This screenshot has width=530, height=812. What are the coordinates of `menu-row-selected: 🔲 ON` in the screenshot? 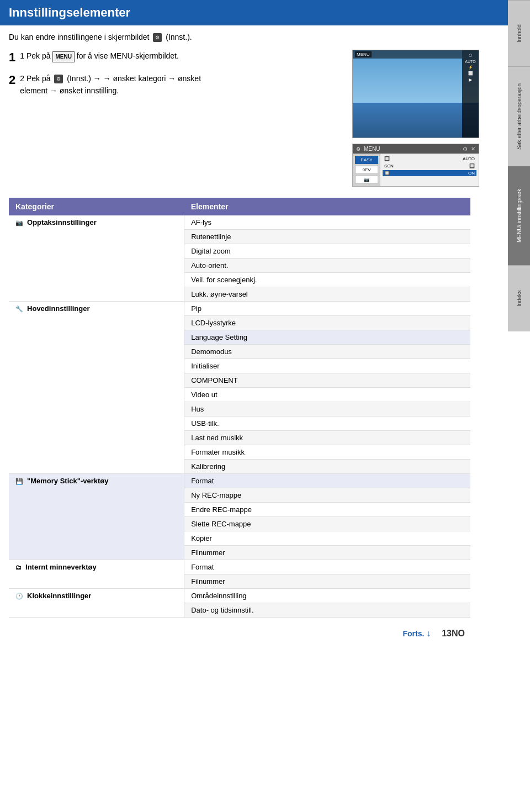 It's located at (430, 173).